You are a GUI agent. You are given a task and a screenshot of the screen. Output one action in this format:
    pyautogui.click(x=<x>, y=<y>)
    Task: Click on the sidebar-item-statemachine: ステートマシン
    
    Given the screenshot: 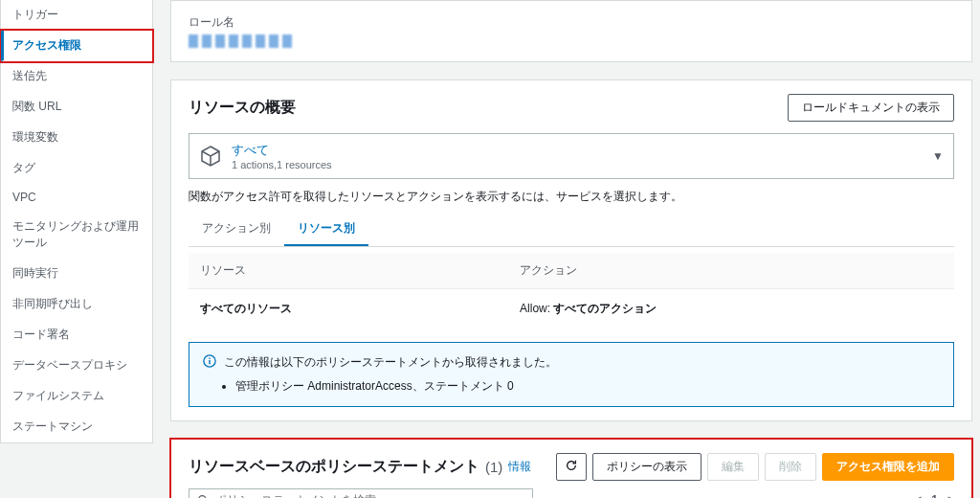 What is the action you would take?
    pyautogui.click(x=77, y=427)
    